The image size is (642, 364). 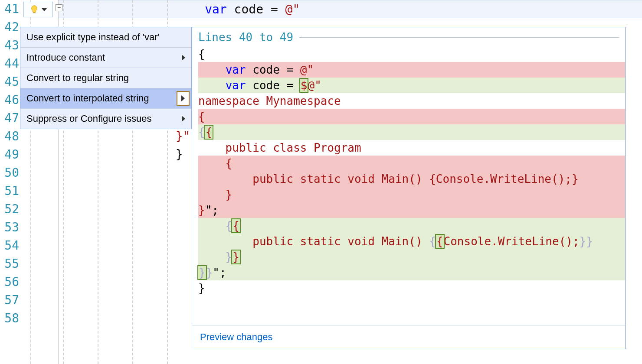 What do you see at coordinates (106, 37) in the screenshot?
I see `menu-item: Use explicit type instead of 'var'` at bounding box center [106, 37].